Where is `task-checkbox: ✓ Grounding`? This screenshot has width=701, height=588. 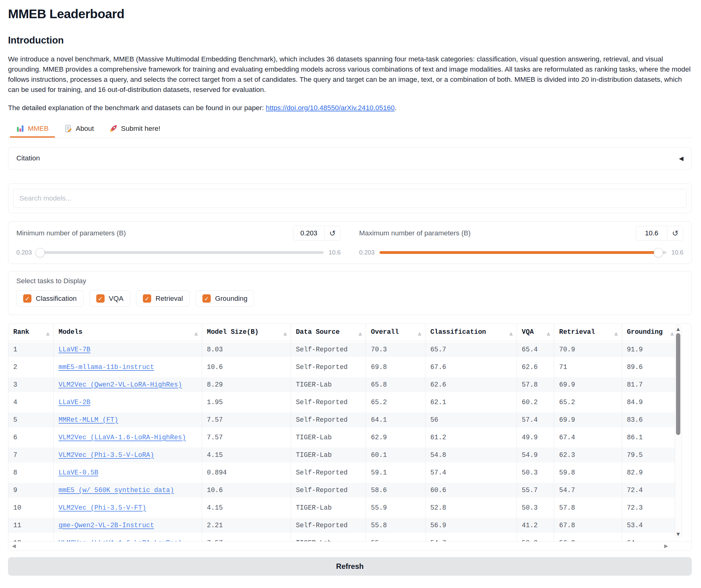 task-checkbox: ✓ Grounding is located at coordinates (225, 298).